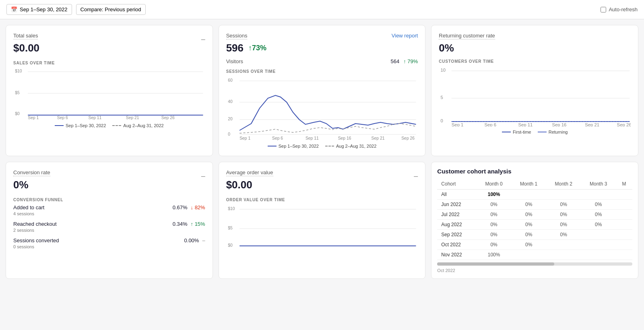 The image size is (644, 330). I want to click on avg-order-value: $0.00, so click(239, 185).